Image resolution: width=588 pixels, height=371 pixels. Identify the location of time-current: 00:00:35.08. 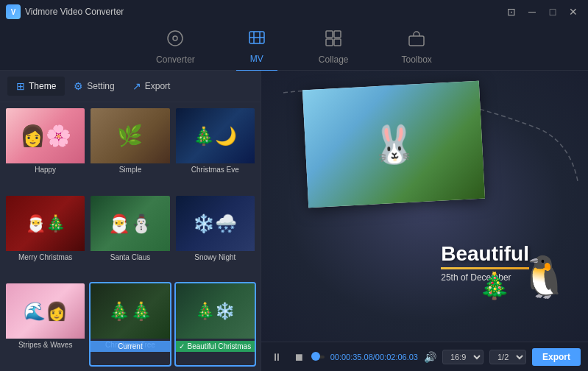
(352, 357).